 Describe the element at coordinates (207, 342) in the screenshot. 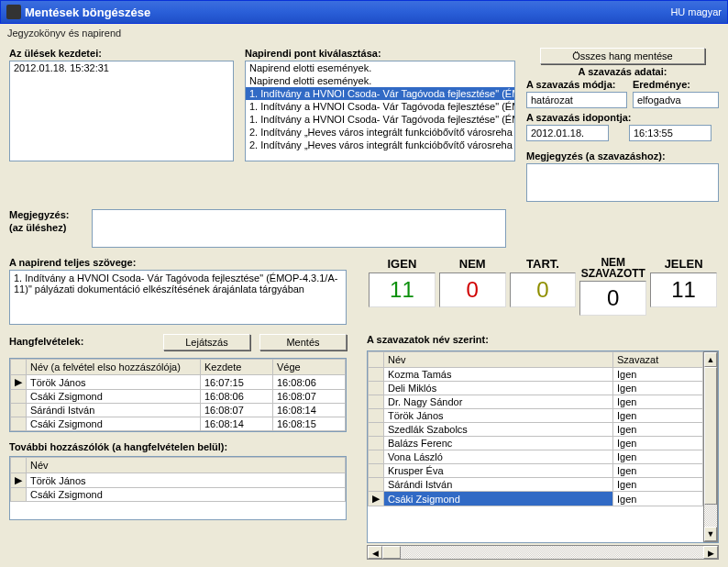

I see `play-button: Lejátszás` at that location.